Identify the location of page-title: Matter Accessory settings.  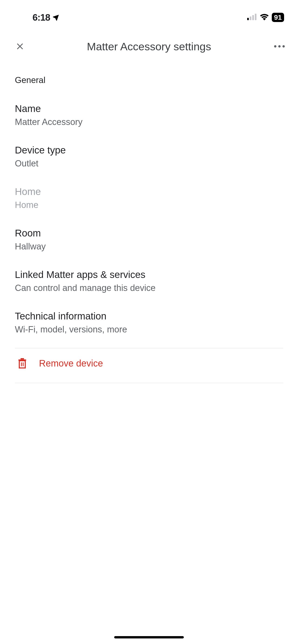
(149, 46).